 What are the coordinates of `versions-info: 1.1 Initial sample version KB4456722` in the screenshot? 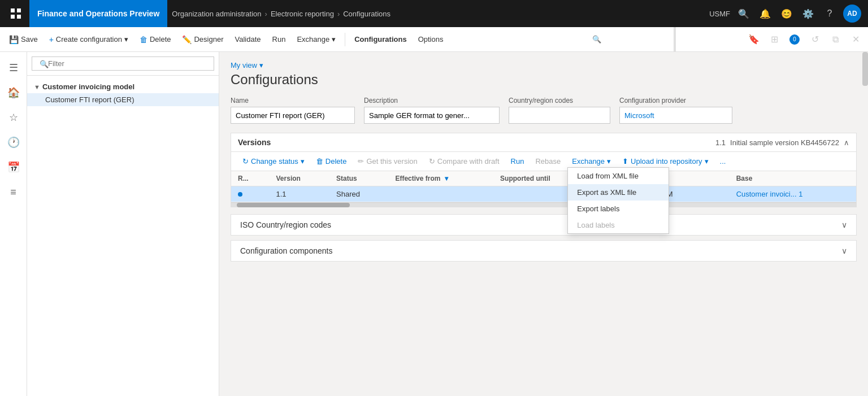 It's located at (778, 142).